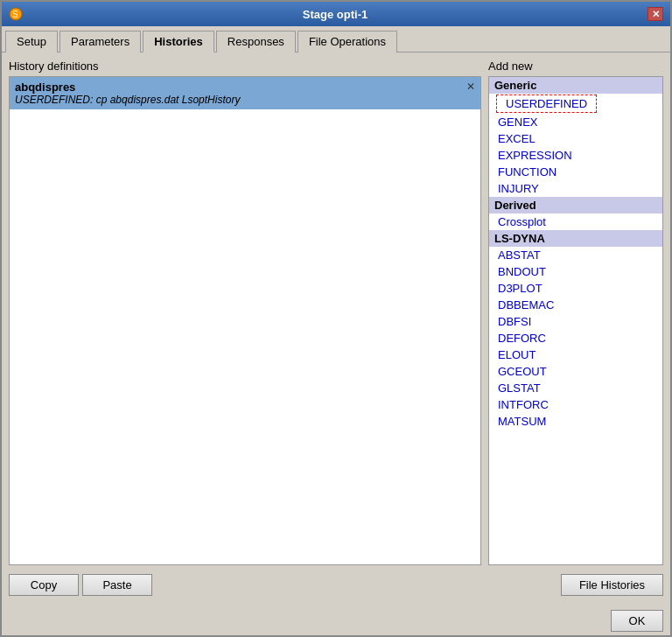 The height and width of the screenshot is (637, 672). What do you see at coordinates (576, 205) in the screenshot?
I see `group-header-derived: Derived` at bounding box center [576, 205].